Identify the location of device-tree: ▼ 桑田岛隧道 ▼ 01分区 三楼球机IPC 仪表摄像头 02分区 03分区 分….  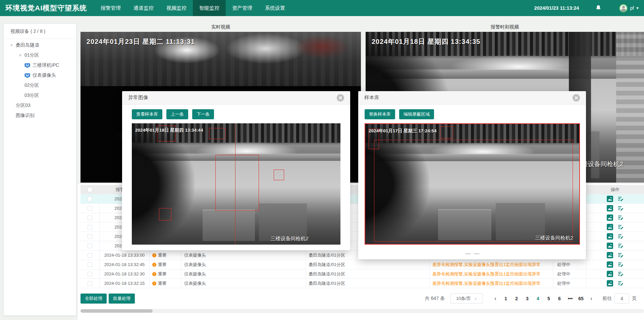
(40, 80).